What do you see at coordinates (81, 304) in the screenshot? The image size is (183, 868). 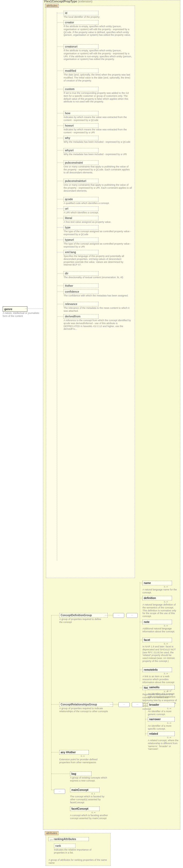 I see `attr-relevance: relevance` at bounding box center [81, 304].